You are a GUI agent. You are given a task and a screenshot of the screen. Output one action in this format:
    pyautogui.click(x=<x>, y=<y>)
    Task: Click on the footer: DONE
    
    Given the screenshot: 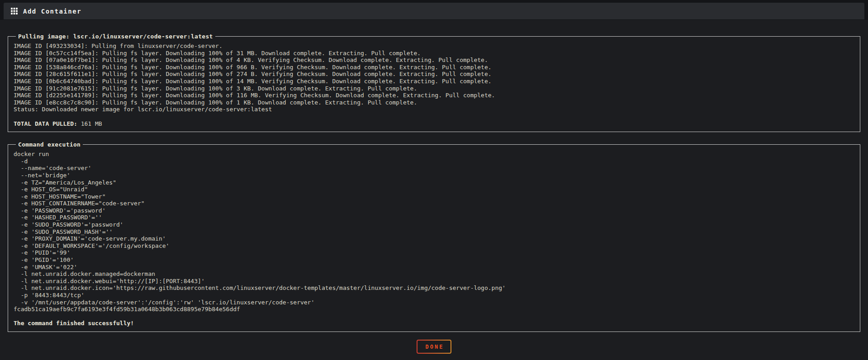 What is the action you would take?
    pyautogui.click(x=434, y=346)
    